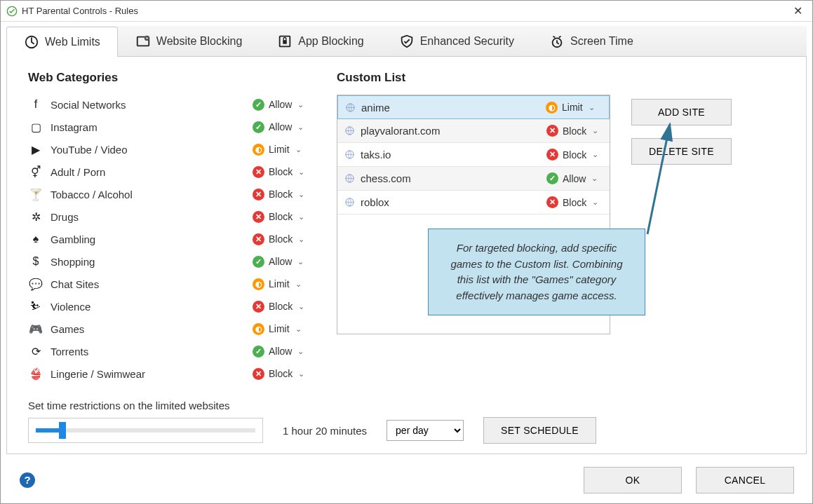 The width and height of the screenshot is (813, 504). Describe the element at coordinates (457, 41) in the screenshot. I see `tab-enhanced-security: Enhanced Security` at that location.